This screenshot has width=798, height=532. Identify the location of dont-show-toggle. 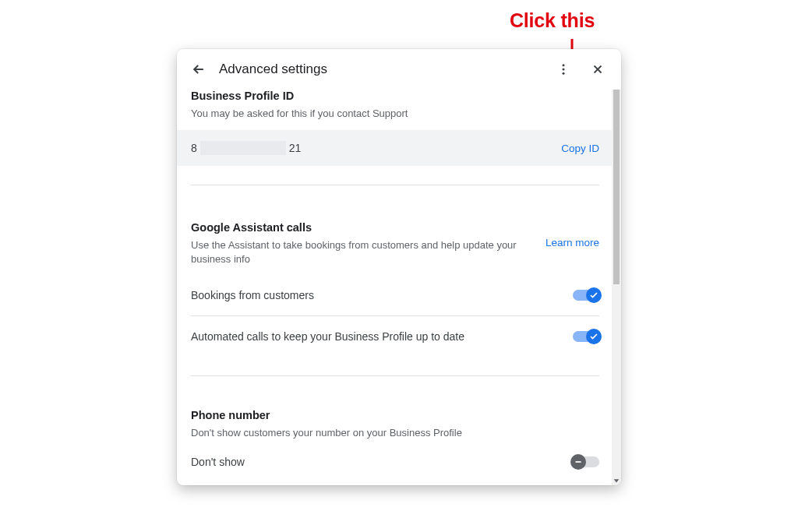
(586, 462).